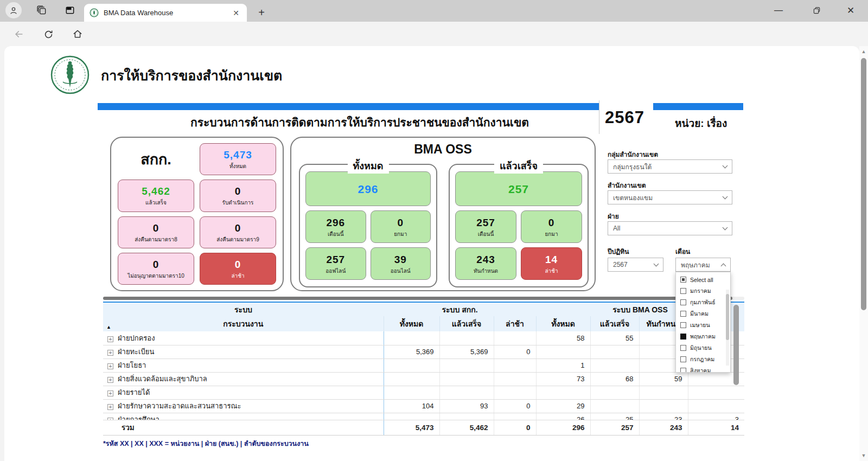  I want to click on stat-card-late: 14ล่าช้า, so click(551, 264).